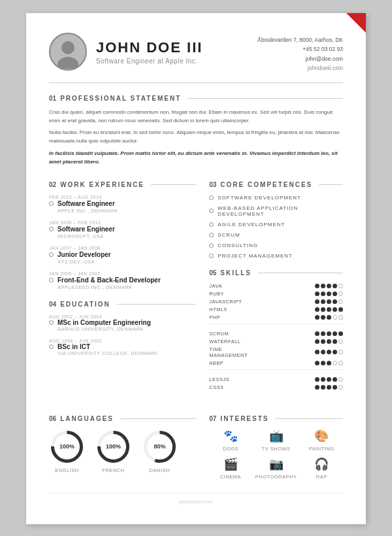 This screenshot has width=392, height=536. I want to click on interest-item: 🎨 PAINTING, so click(321, 441).